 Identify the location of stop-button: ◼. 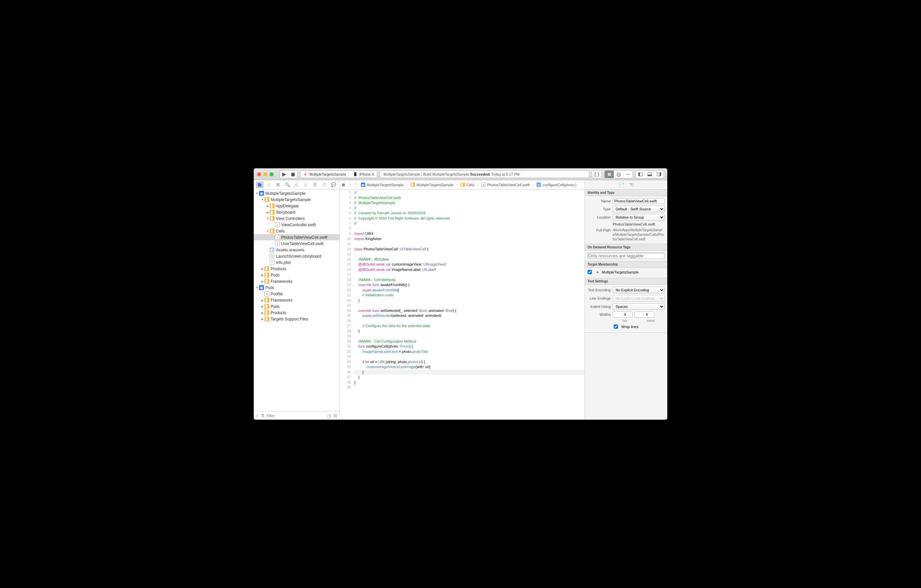
(293, 174).